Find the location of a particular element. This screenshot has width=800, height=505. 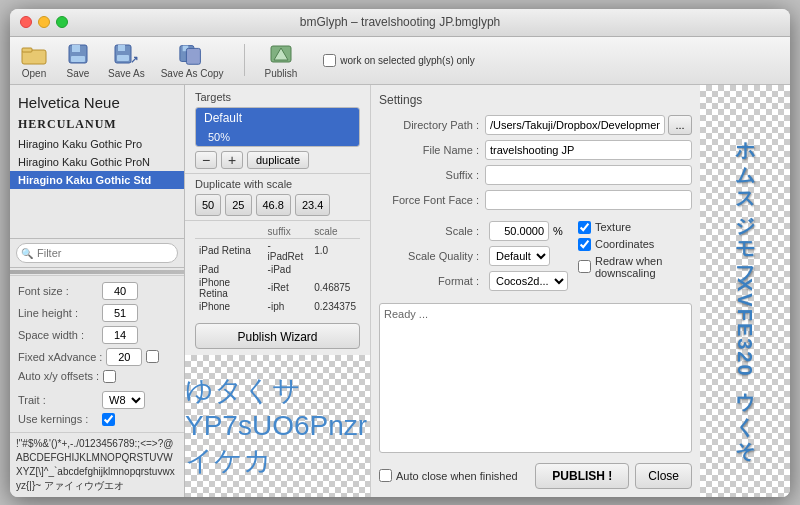

titlebar: bmGlyph – travelshooting JP.bmglyph is located at coordinates (400, 23).